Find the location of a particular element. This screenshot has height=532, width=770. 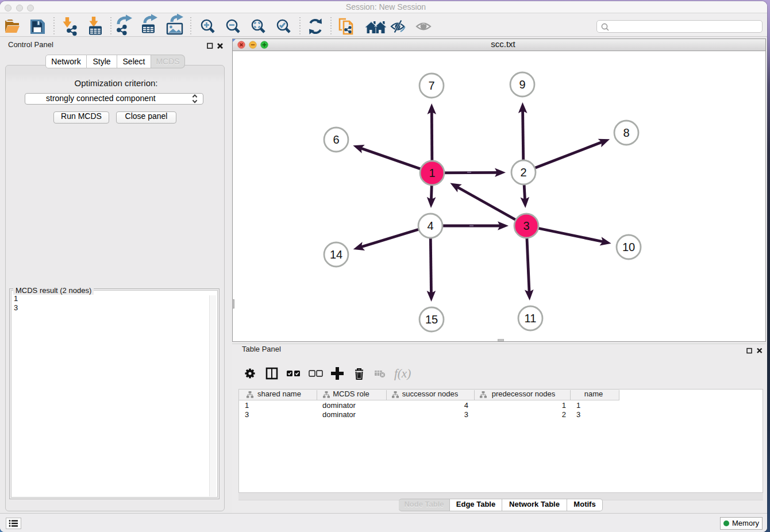

svg-text: 11 is located at coordinates (531, 318).